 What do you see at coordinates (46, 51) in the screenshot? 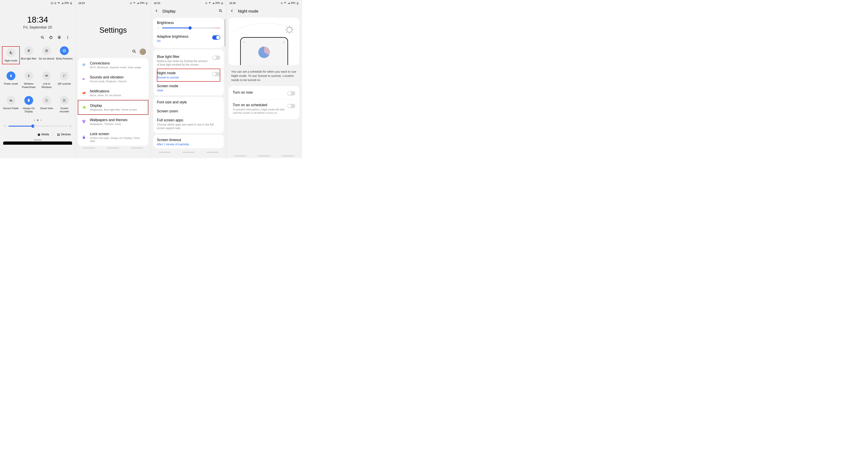
I see `dnd-icon` at bounding box center [46, 51].